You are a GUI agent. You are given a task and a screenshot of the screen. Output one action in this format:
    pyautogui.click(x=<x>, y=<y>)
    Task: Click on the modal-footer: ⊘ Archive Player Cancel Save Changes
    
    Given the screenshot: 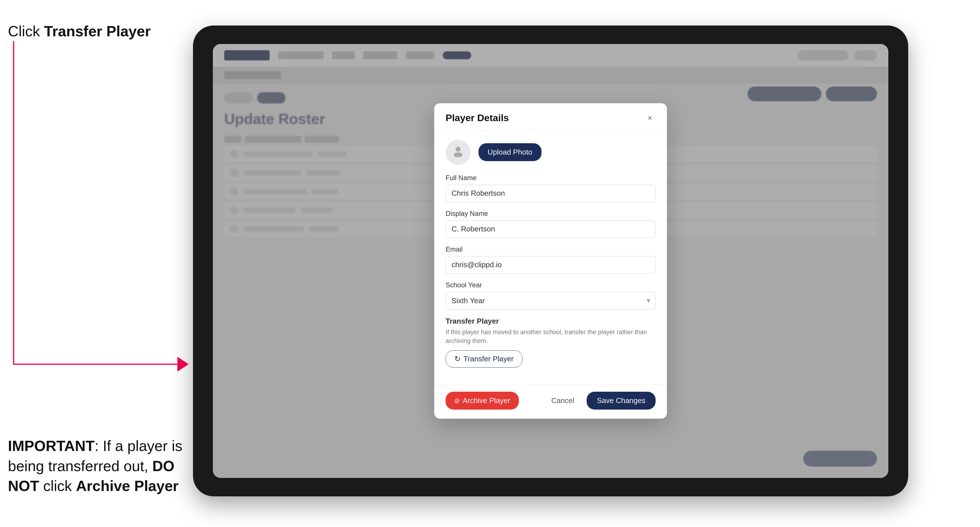 What is the action you would take?
    pyautogui.click(x=550, y=402)
    